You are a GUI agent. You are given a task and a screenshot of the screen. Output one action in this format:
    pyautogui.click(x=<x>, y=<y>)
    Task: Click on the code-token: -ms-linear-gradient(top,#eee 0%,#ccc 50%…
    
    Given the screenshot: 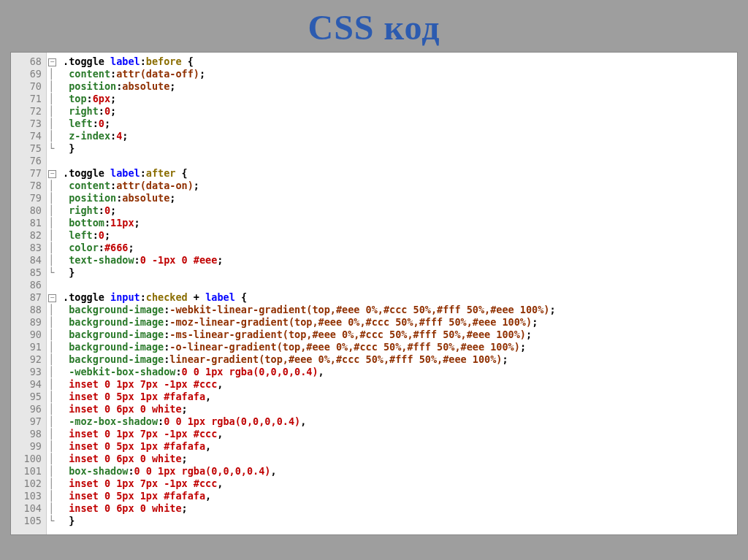 What is the action you would take?
    pyautogui.click(x=348, y=334)
    